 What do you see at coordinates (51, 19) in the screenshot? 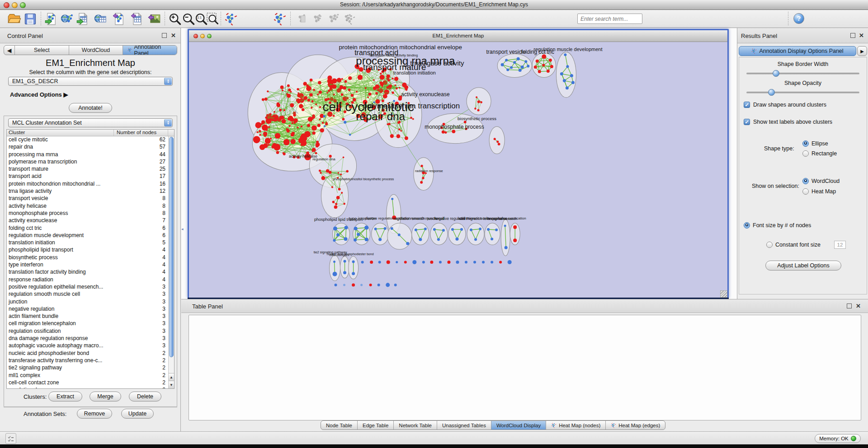
I see `import-network-file-icon` at bounding box center [51, 19].